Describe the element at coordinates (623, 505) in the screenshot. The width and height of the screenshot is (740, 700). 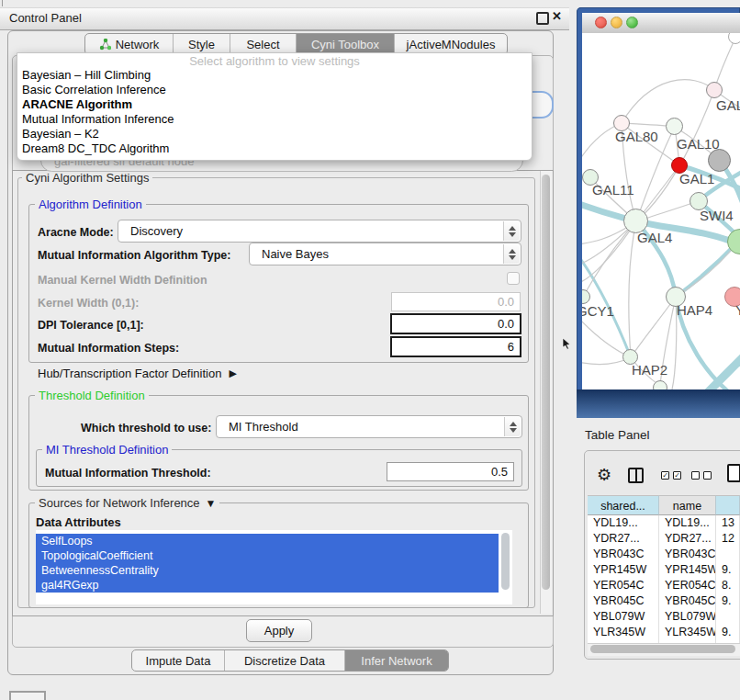
I see `column-header-shared: shared...` at that location.